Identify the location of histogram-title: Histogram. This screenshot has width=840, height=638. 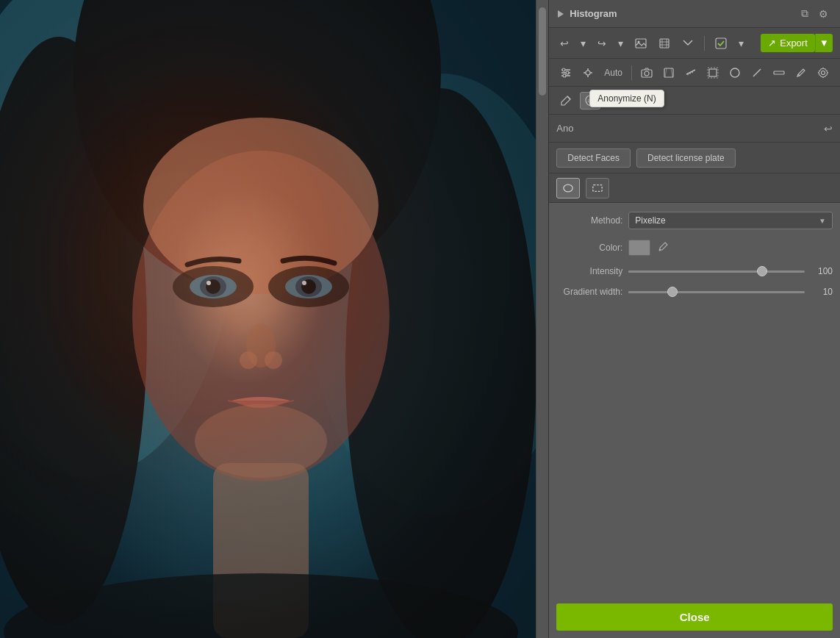
(593, 13).